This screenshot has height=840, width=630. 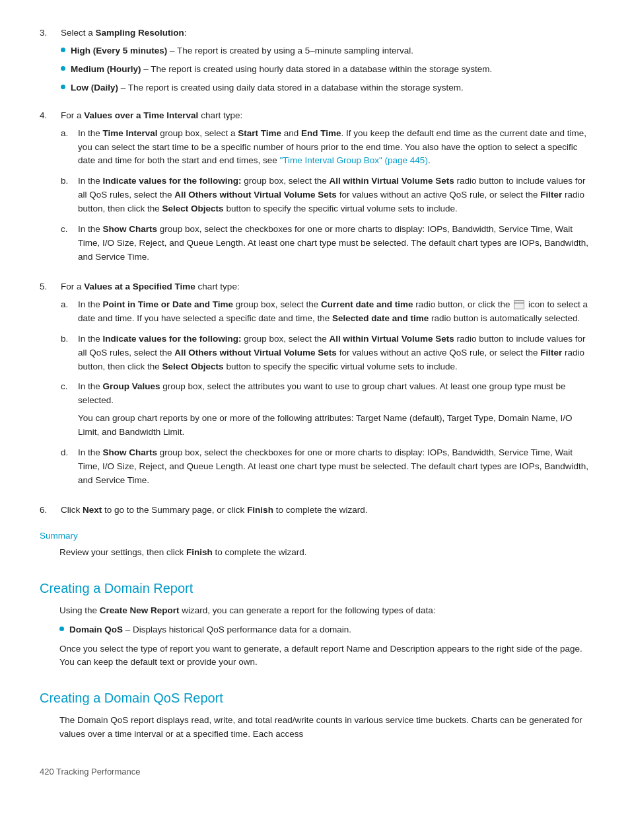 I want to click on domain-report-bullets: Domain QoS – Displays historical QoS per…, so click(x=325, y=630).